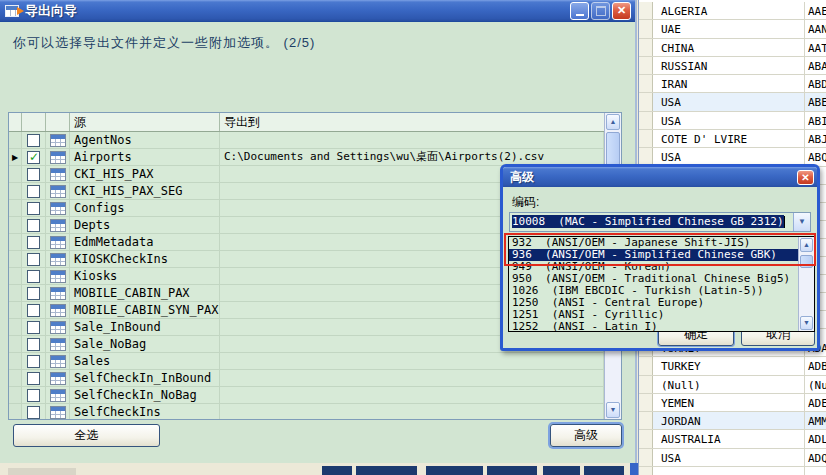  Describe the element at coordinates (732, 366) in the screenshot. I see `table-row: TURKEY ADB` at that location.